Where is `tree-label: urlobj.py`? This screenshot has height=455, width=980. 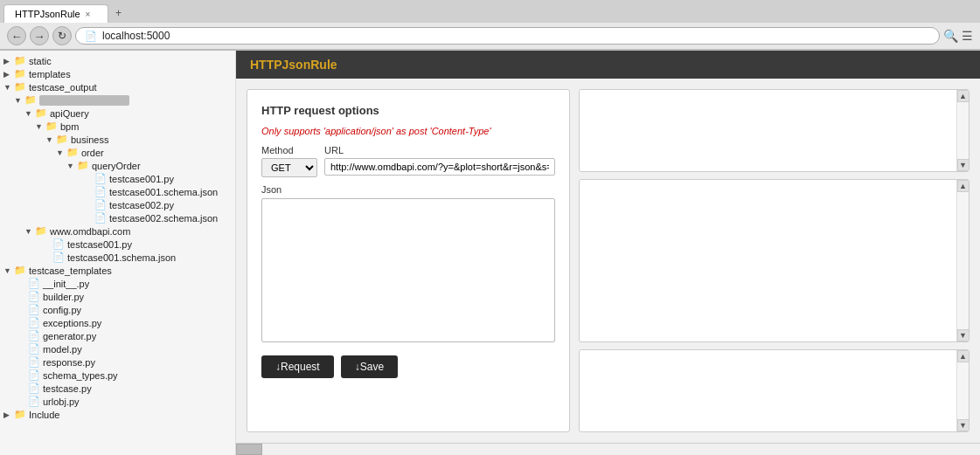 tree-label: urlobj.py is located at coordinates (61, 402).